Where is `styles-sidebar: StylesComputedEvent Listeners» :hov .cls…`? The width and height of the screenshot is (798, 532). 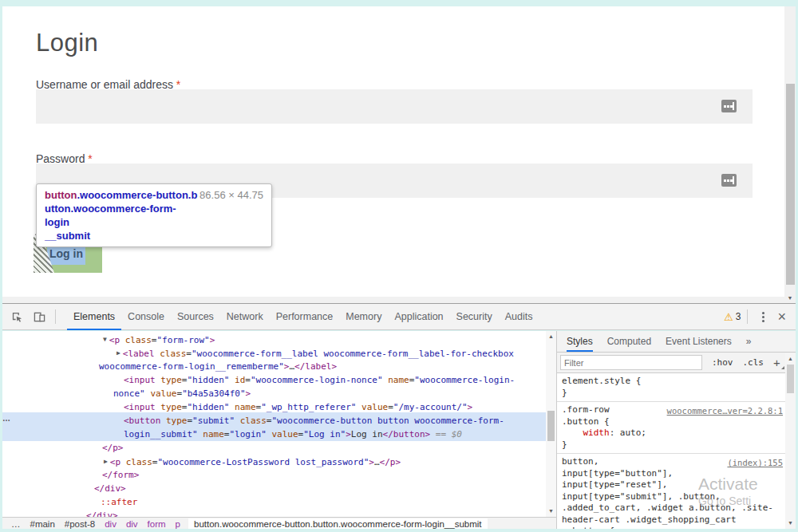
styles-sidebar: StylesComputedEvent Listeners» :hov .cls… is located at coordinates (677, 430).